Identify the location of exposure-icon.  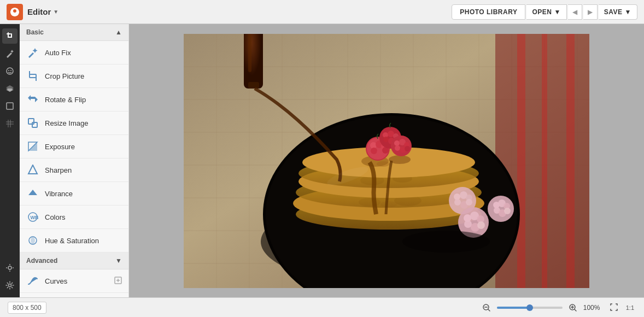
(33, 146).